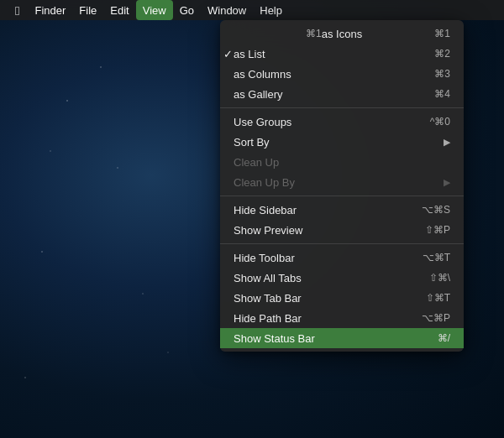 This screenshot has height=438, width=504. What do you see at coordinates (264, 183) in the screenshot?
I see `clean-up-by-label: Clean Up By` at bounding box center [264, 183].